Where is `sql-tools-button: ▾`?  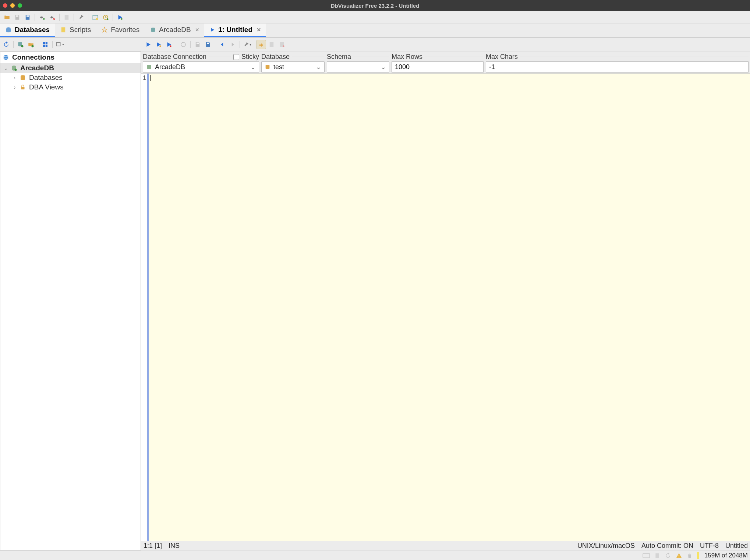
sql-tools-button: ▾ is located at coordinates (247, 45).